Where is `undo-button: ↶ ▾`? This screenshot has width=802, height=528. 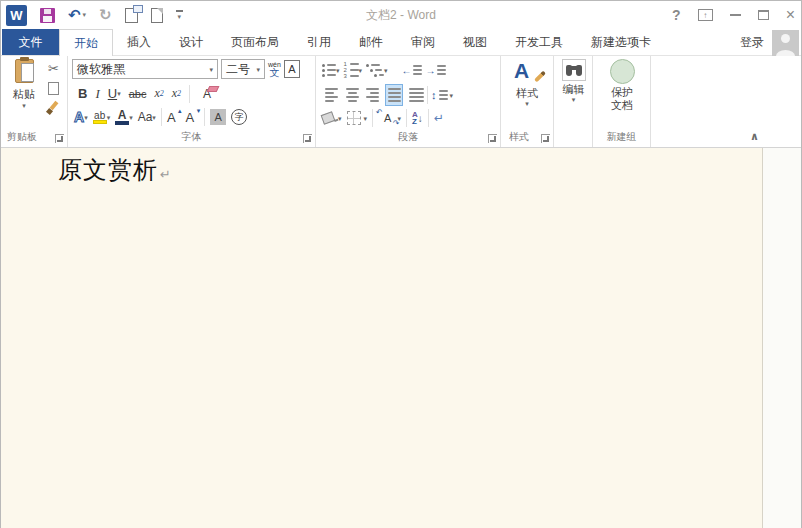 undo-button: ↶ ▾ is located at coordinates (77, 15).